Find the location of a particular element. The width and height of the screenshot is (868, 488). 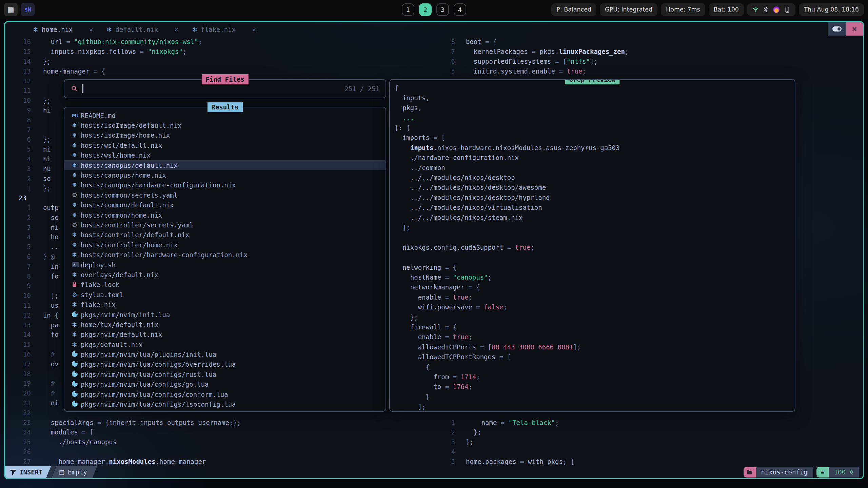

code-line: 23 is located at coordinates (24, 198).